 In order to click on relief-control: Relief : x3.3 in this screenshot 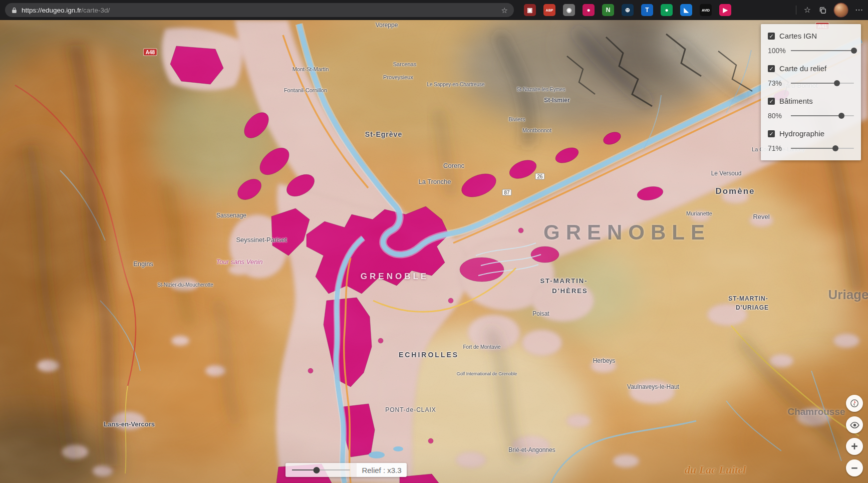, I will do `click(346, 470)`.